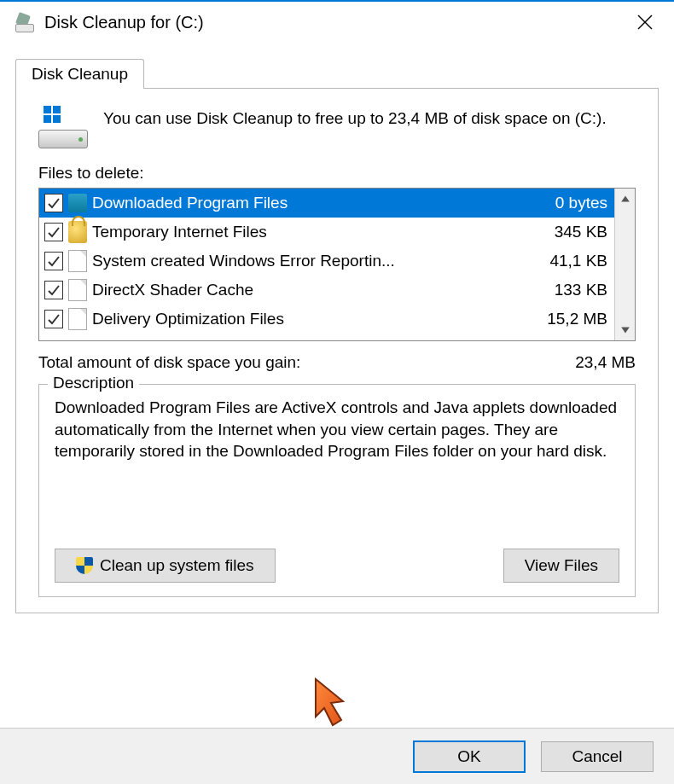 This screenshot has width=674, height=784. I want to click on file-name: Temporary Internet Files, so click(323, 232).